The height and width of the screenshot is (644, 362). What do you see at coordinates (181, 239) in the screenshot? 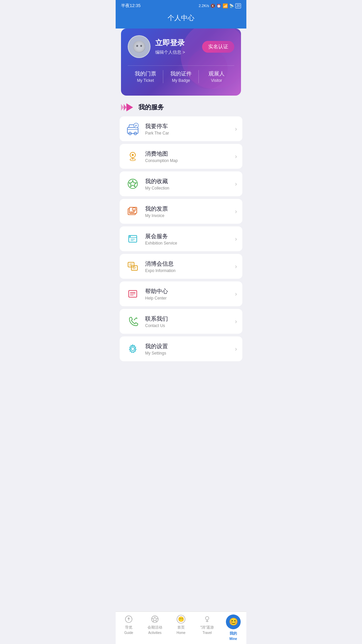
I see `service-item-exhibition: 展会服务 Exhibition Service ›` at bounding box center [181, 239].